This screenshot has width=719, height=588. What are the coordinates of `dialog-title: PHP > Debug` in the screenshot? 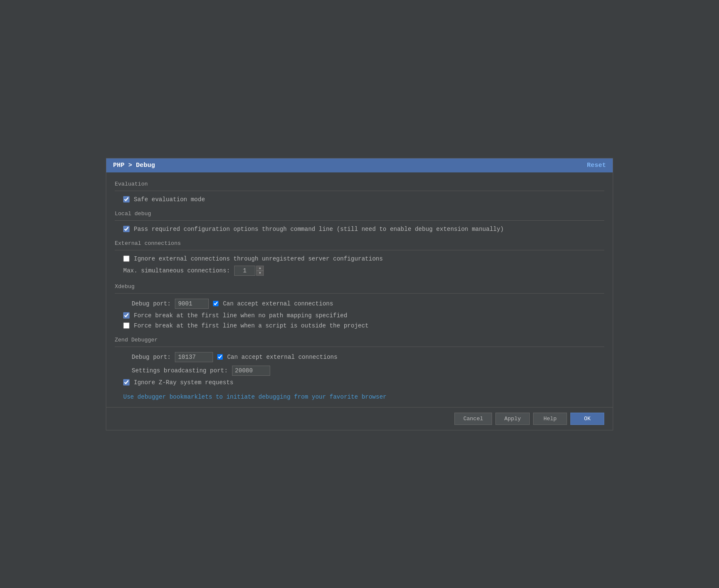 It's located at (134, 165).